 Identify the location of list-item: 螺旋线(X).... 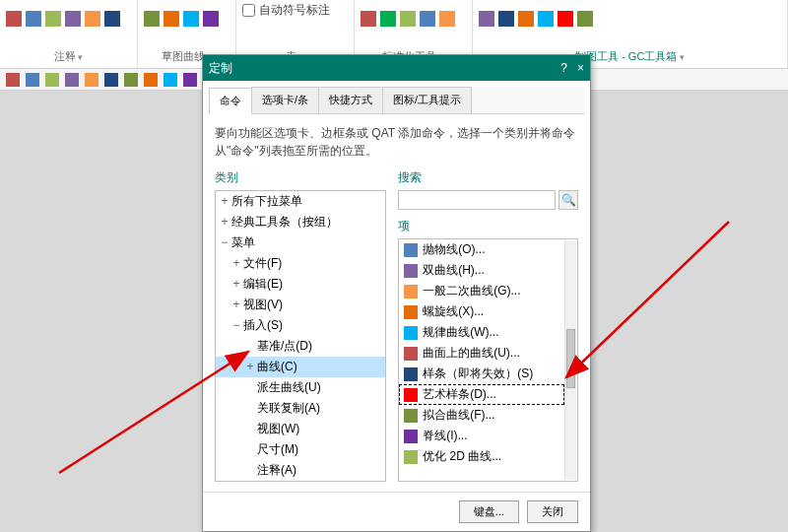
(482, 311).